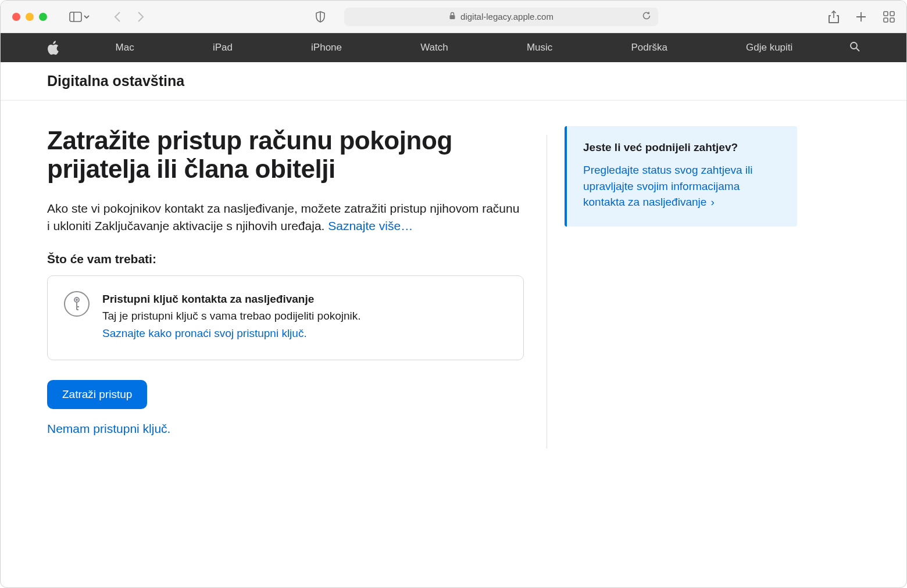  What do you see at coordinates (855, 48) in the screenshot?
I see `search-icon` at bounding box center [855, 48].